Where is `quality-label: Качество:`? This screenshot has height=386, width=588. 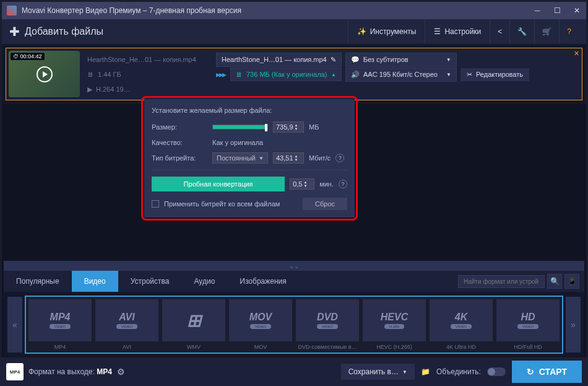
quality-label: Качество: is located at coordinates (179, 143).